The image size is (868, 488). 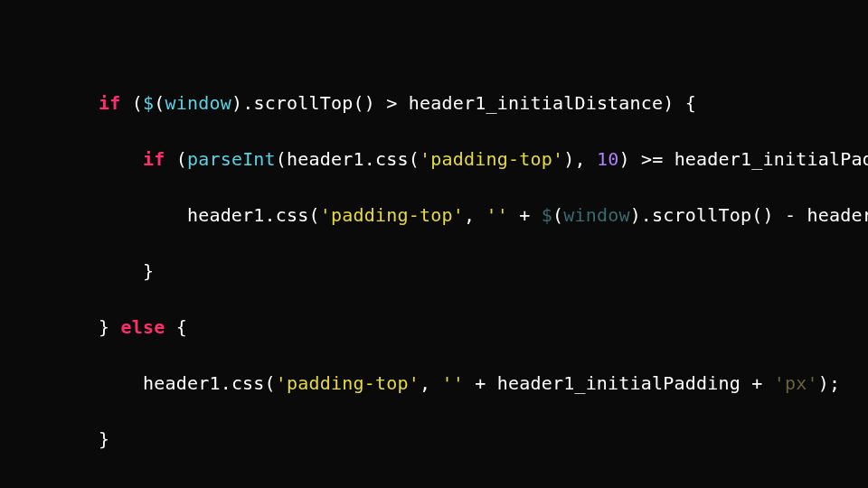 I want to click on code-line: if ($(window).scrollTop() > header1_init…, so click(x=461, y=103).